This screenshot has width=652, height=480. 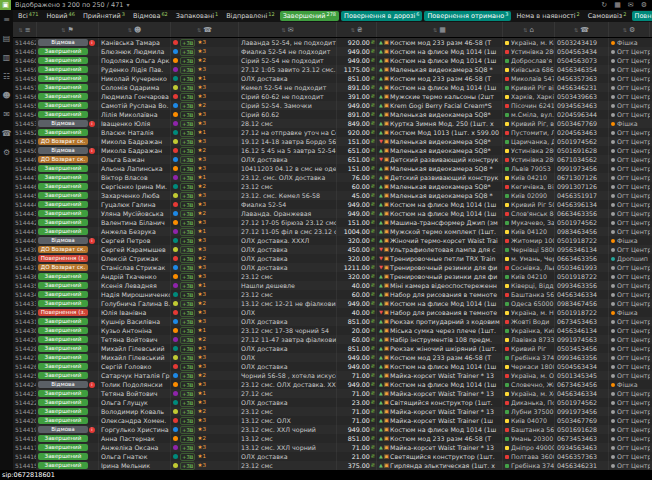 What do you see at coordinates (332, 268) in the screenshot?
I see `table-row: 514437 ДО Возврат ск. Станіслав Стрижак …` at bounding box center [332, 268].